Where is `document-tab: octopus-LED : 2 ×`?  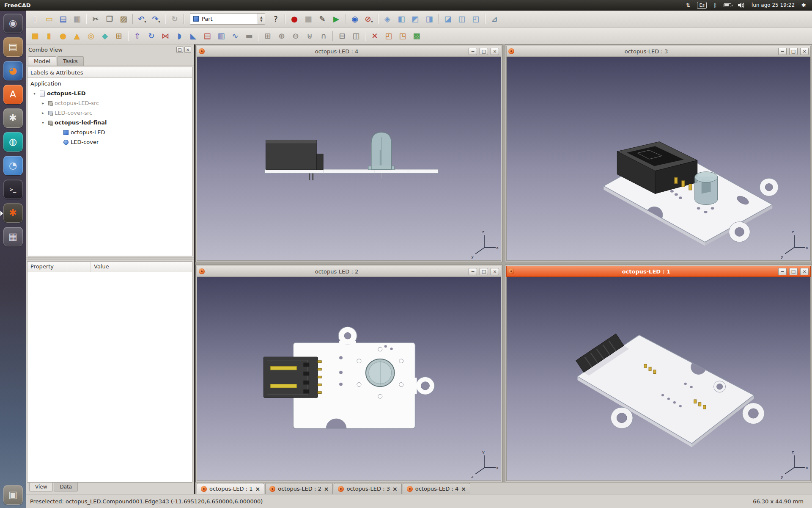
document-tab: octopus-LED : 2 × is located at coordinates (299, 489).